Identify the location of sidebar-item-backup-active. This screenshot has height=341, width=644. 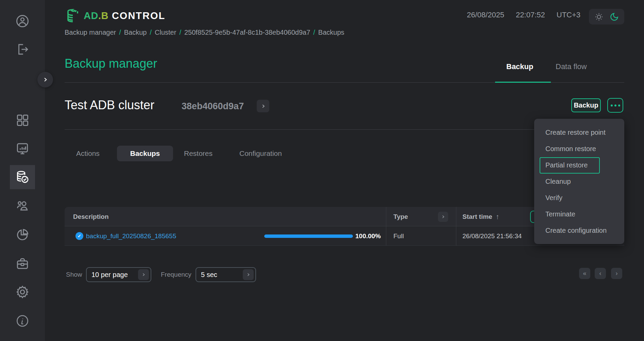
(22, 177).